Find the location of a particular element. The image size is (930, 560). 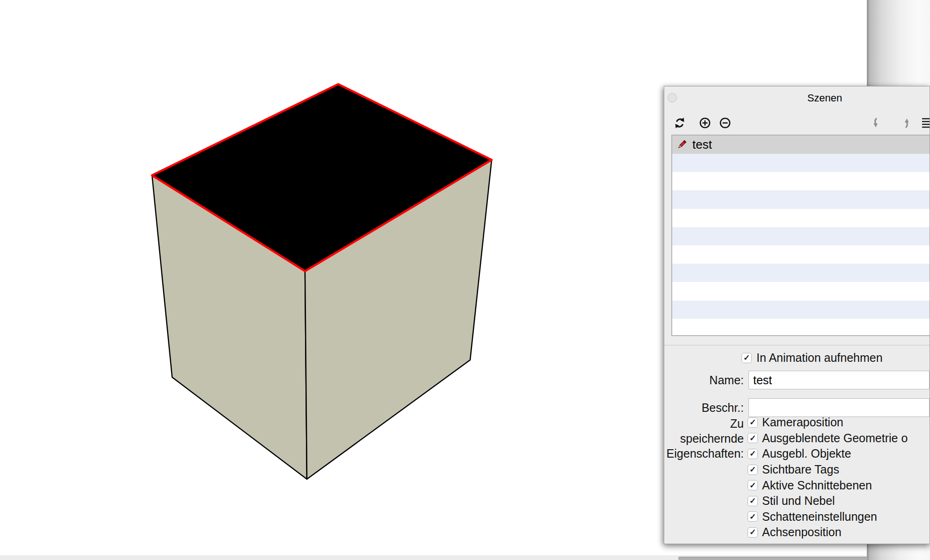

property-row: ✓Achsenposition is located at coordinates (838, 532).